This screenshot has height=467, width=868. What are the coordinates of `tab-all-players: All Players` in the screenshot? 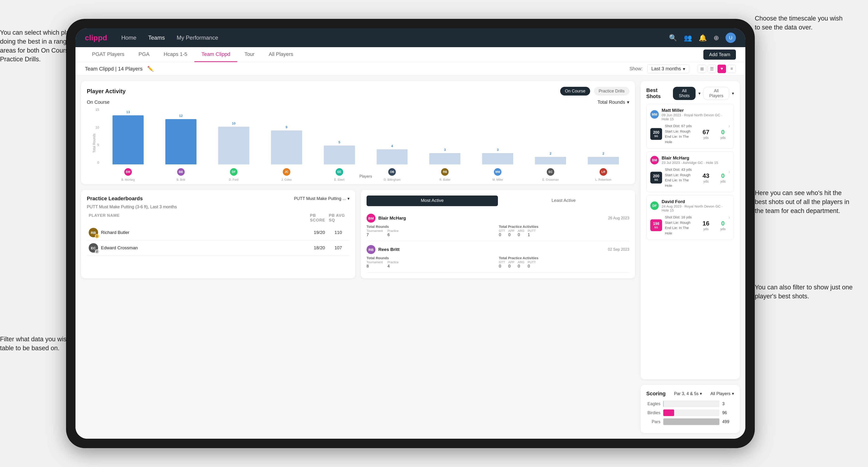 It's located at (281, 55).